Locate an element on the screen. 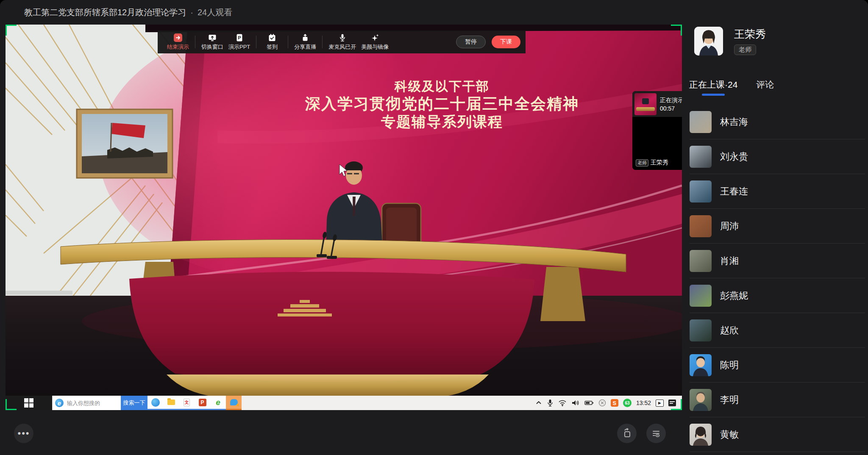 The image size is (868, 455). security-360-icon: 63 is located at coordinates (627, 403).